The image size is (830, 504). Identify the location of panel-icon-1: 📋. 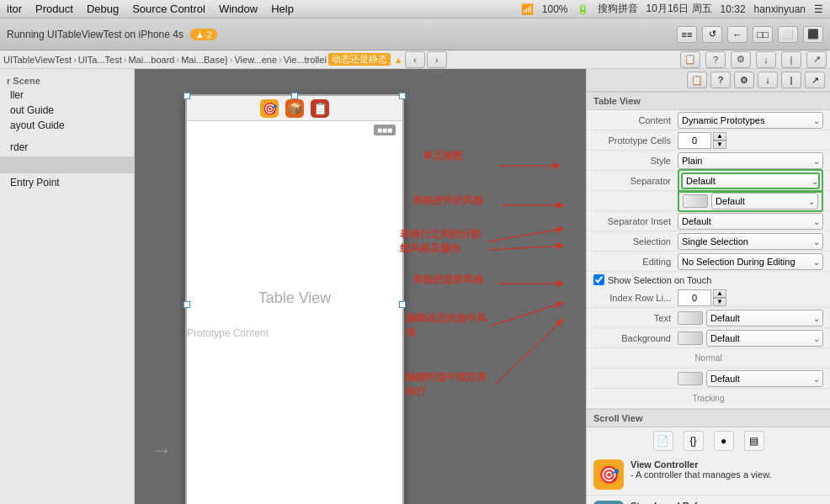
(697, 80).